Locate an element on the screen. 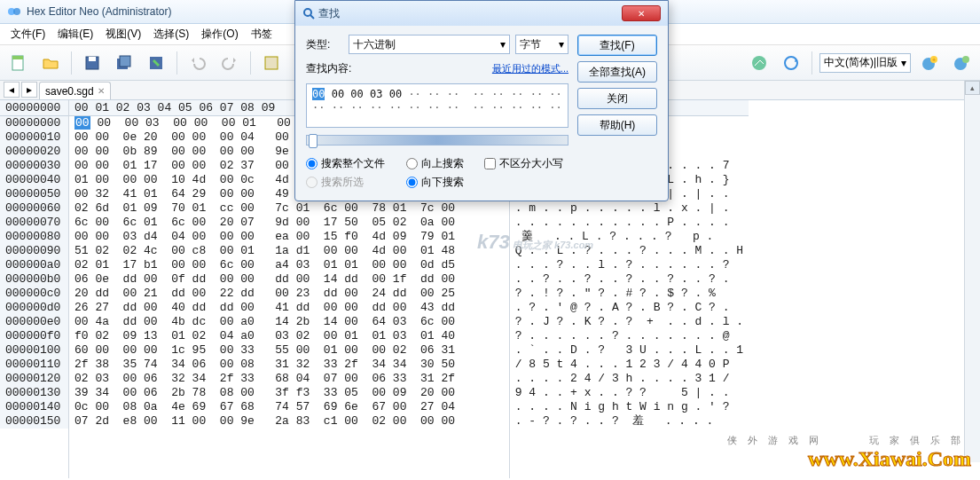  document-tab: save0.sgd ✕ is located at coordinates (74, 90).